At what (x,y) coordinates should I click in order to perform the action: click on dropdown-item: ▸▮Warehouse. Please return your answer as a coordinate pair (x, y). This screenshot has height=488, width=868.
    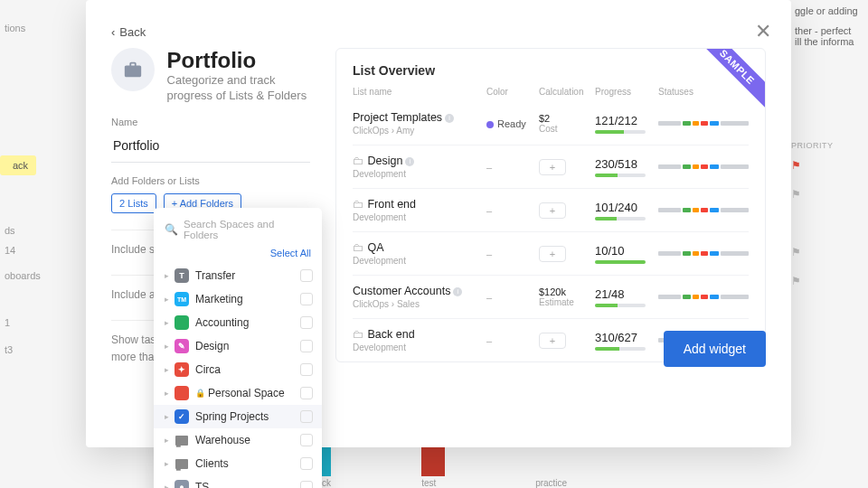
    Looking at the image, I should click on (238, 440).